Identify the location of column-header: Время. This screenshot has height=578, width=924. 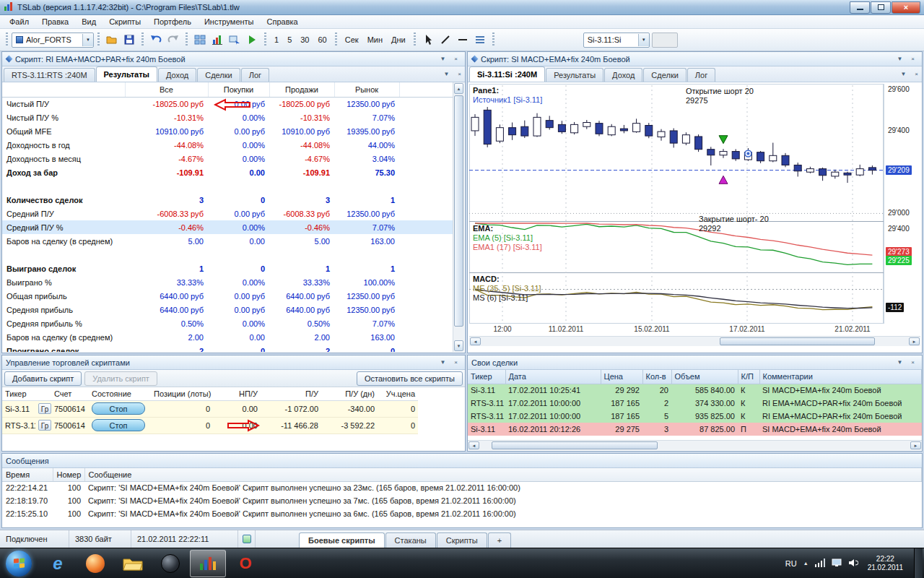
(27, 475).